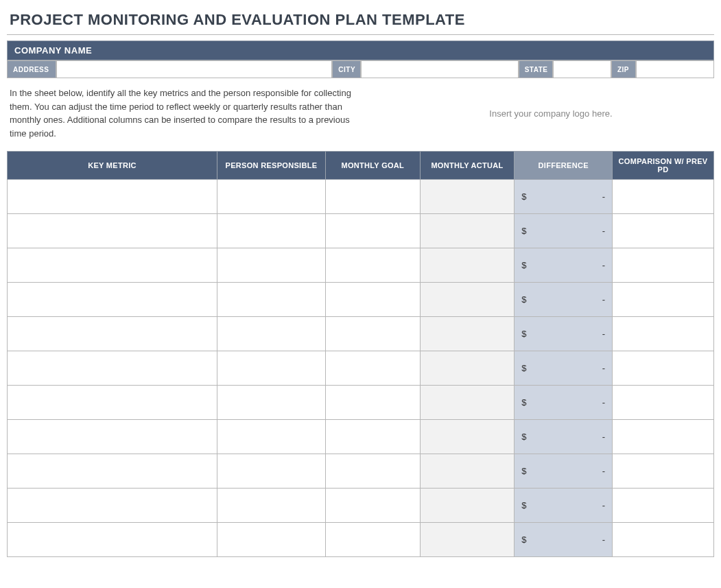  Describe the element at coordinates (582, 69) in the screenshot. I see `state-field` at that location.